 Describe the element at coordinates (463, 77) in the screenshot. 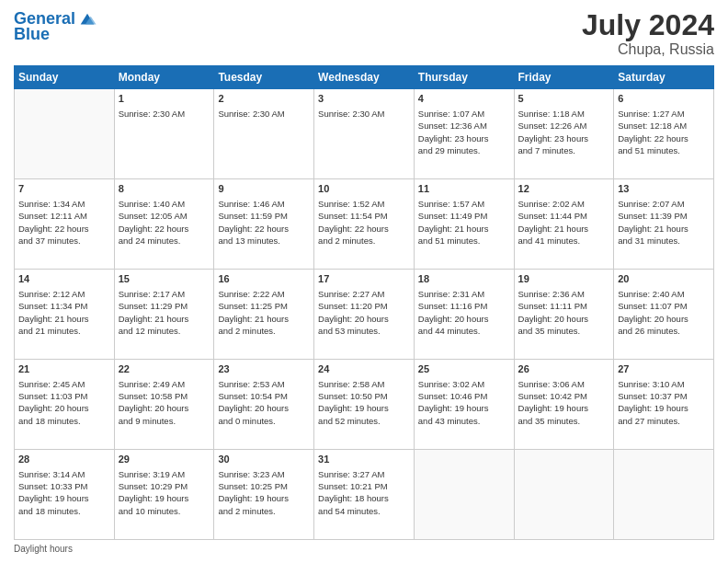

I see `col-thursday: Thursday` at that location.